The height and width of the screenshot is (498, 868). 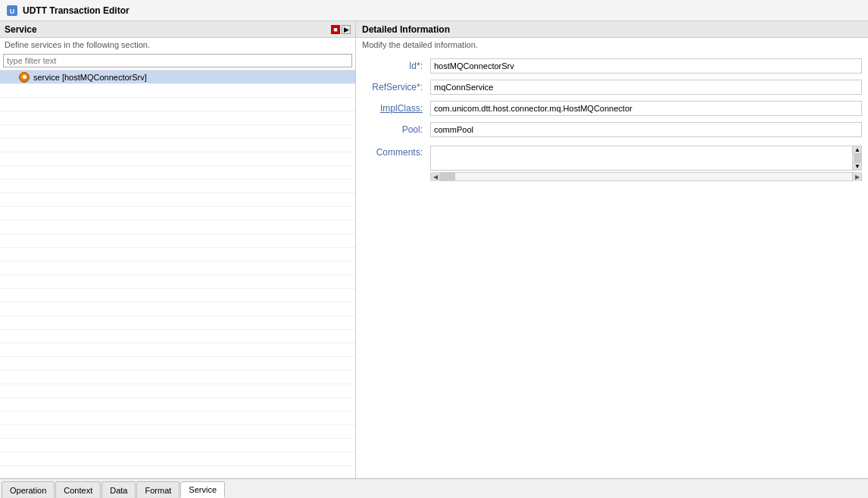 I want to click on tree-item-service: service [hostMQConnectorSrv], so click(x=177, y=77).